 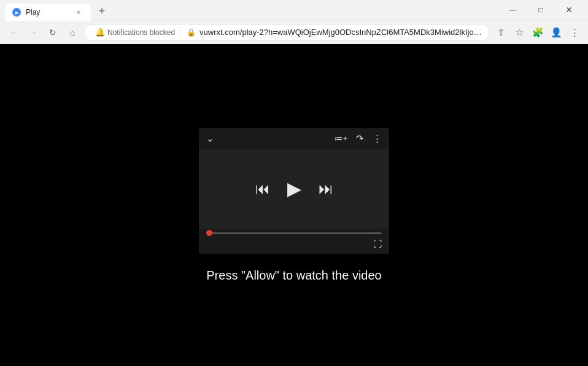 I want to click on next-button: ⏭, so click(x=326, y=189).